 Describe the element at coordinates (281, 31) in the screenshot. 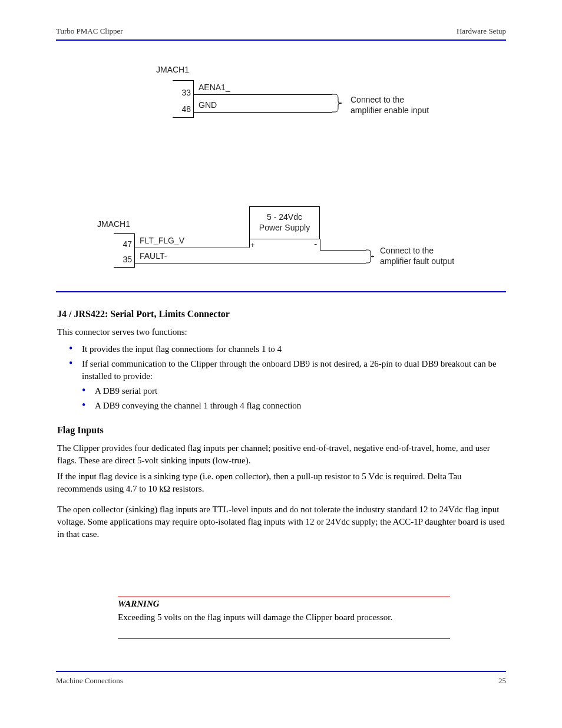

I see `page-header: Turbo PMAC Clipper Hardware Setup` at that location.